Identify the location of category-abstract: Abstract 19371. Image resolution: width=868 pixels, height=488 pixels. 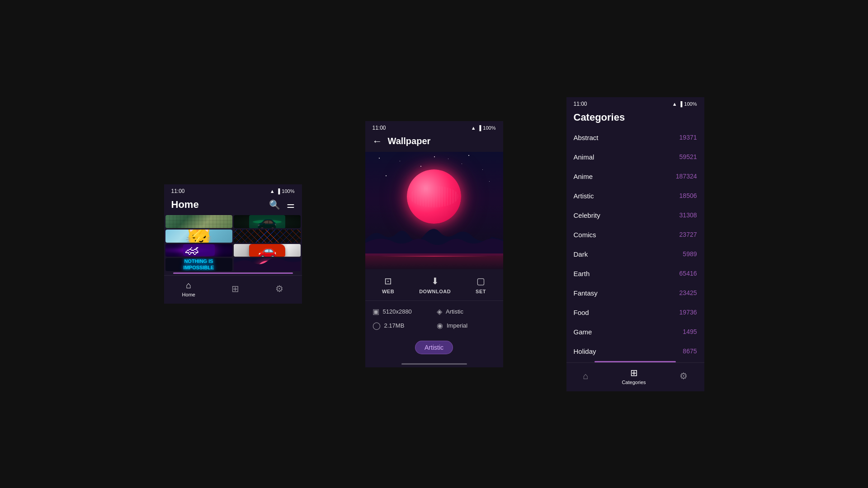
(636, 137).